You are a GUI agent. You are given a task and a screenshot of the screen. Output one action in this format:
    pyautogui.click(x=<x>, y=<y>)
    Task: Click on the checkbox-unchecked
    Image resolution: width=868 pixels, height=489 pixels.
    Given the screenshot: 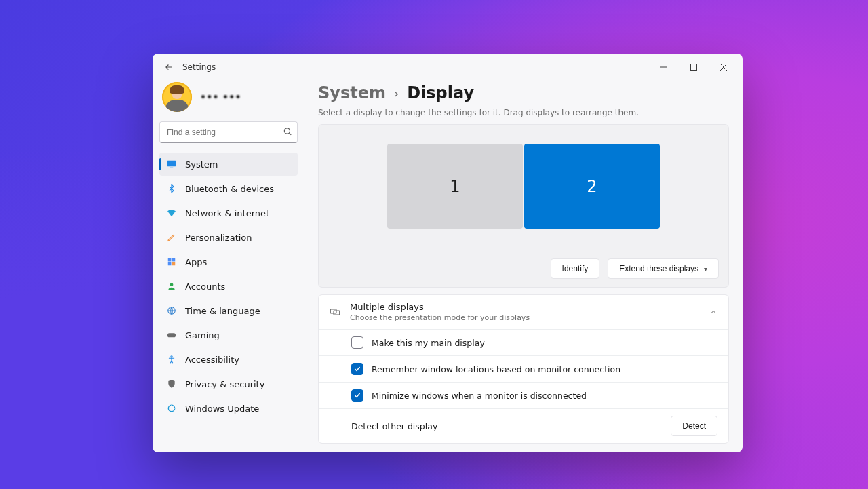 What is the action you would take?
    pyautogui.click(x=357, y=343)
    